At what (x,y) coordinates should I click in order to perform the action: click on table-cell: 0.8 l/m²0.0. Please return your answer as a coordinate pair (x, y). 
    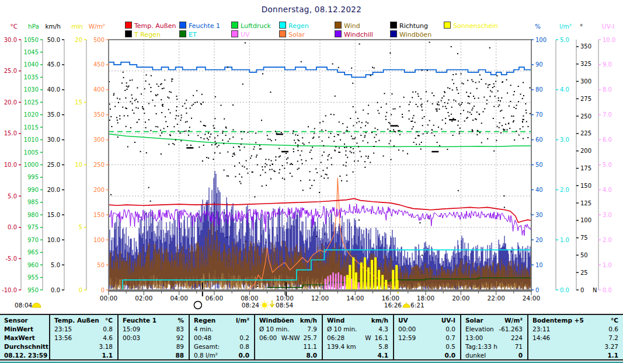
    Looking at the image, I should click on (222, 355).